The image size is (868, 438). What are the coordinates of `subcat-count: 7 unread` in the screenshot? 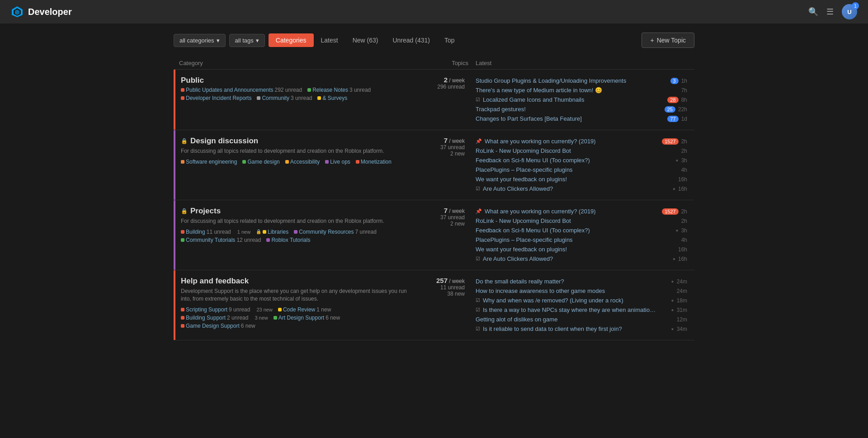 It's located at (366, 232).